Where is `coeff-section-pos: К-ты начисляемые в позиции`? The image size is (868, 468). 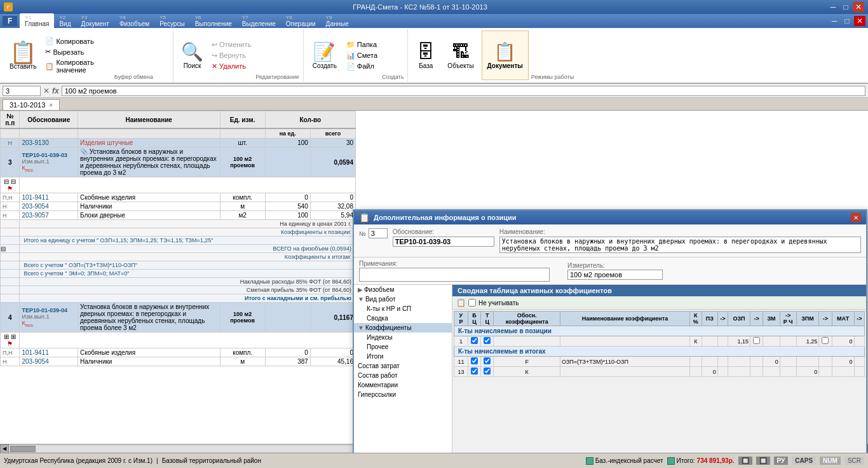
coeff-section-pos: К-ты начисляемые в позиции is located at coordinates (660, 331).